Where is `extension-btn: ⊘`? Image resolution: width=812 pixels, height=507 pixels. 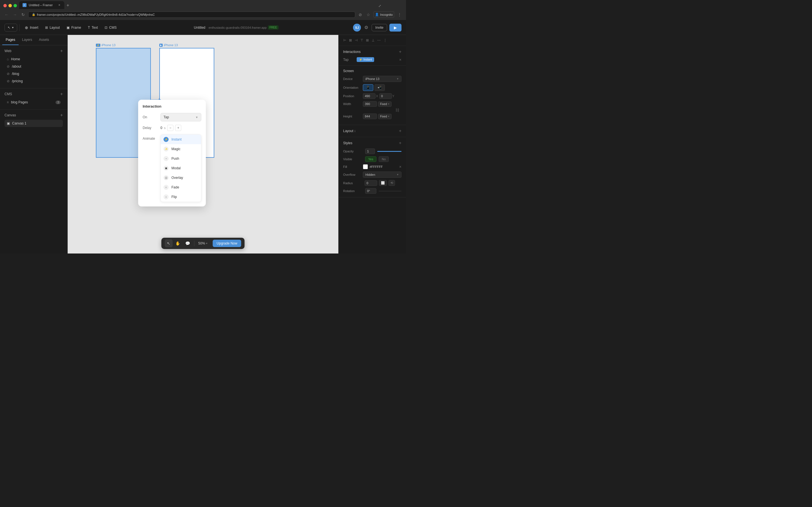 extension-btn: ⊘ is located at coordinates (360, 15).